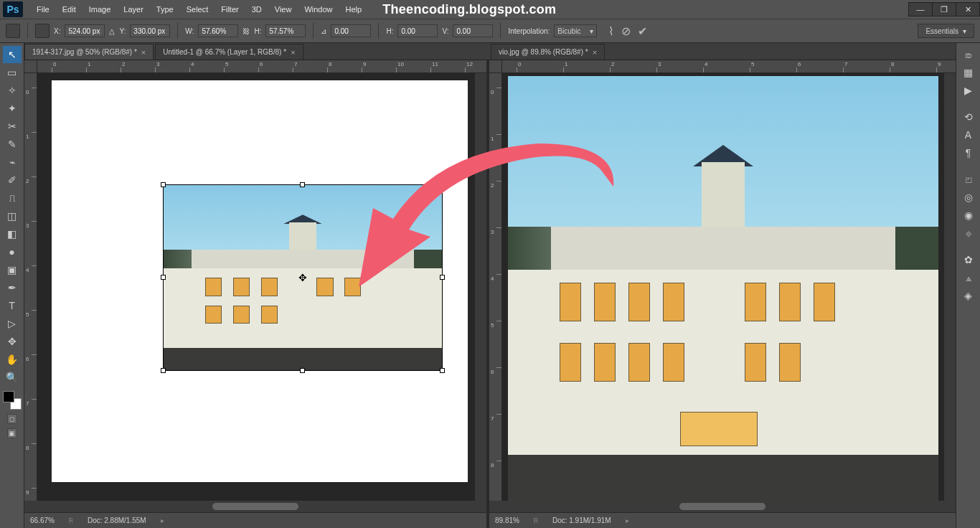  Describe the element at coordinates (89, 52) in the screenshot. I see `tab-doc-1: 1914-317.jpg @ 50% (RGB/8#) *×` at that location.